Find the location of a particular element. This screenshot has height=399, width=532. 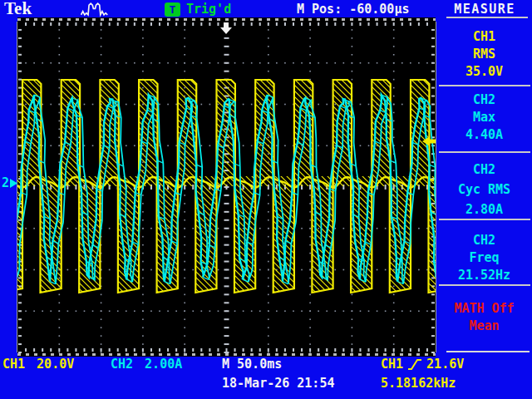

ch1-scale-value: 20.0V is located at coordinates (55, 364).